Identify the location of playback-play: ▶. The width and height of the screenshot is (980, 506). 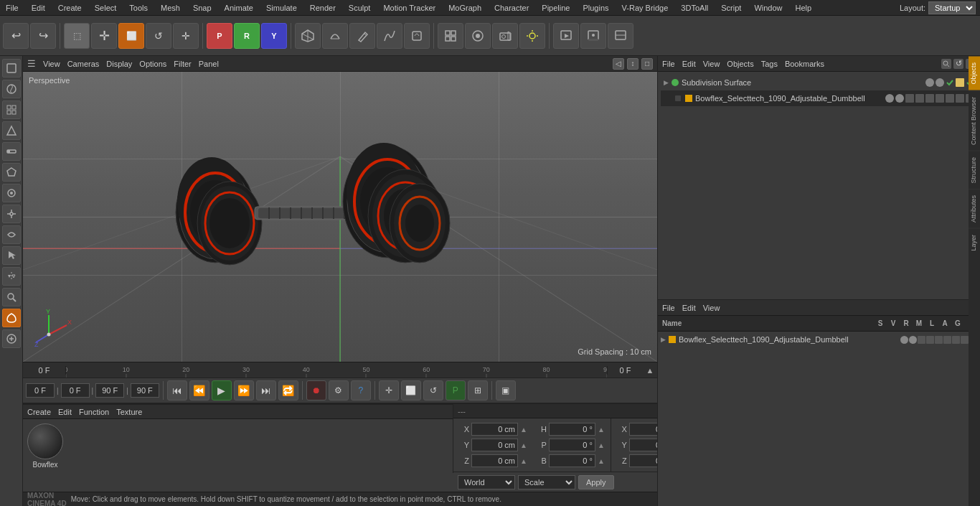
(222, 390).